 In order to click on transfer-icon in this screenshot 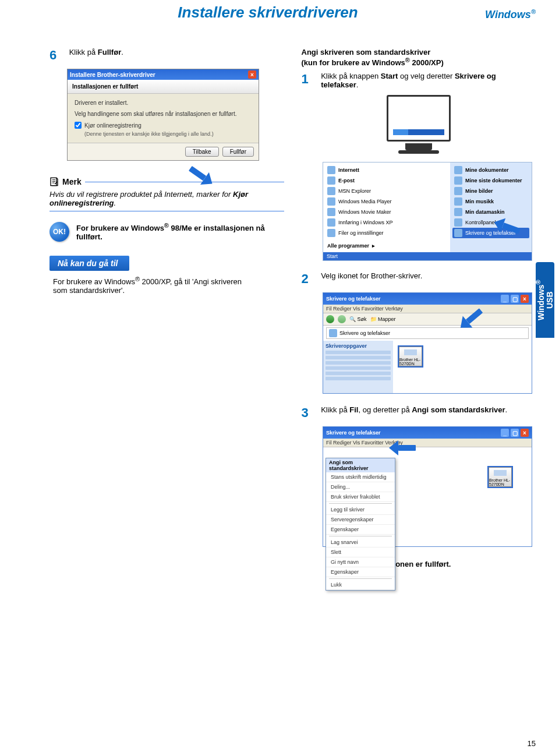, I will do `click(331, 233)`.